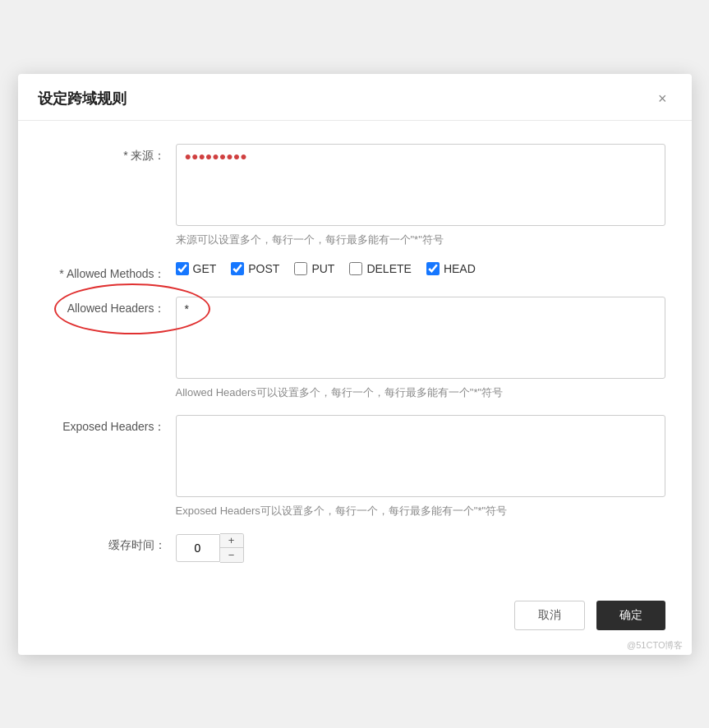  I want to click on cache-decrement-button: −, so click(232, 555).